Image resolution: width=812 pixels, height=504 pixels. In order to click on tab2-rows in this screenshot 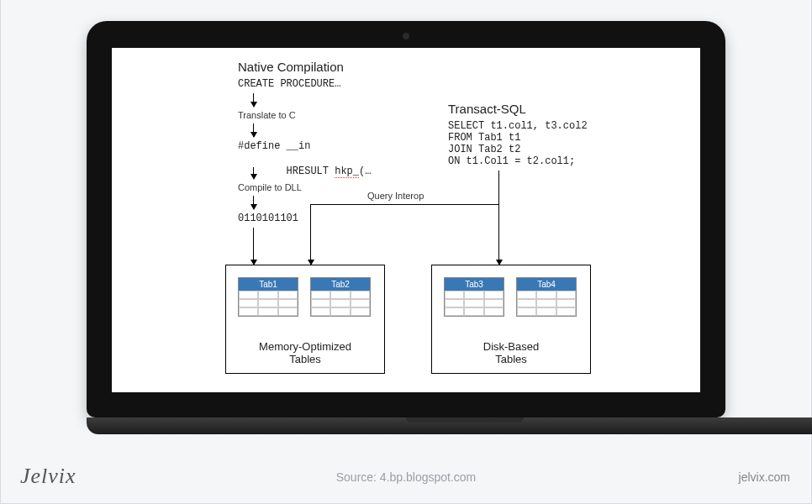, I will do `click(340, 303)`.